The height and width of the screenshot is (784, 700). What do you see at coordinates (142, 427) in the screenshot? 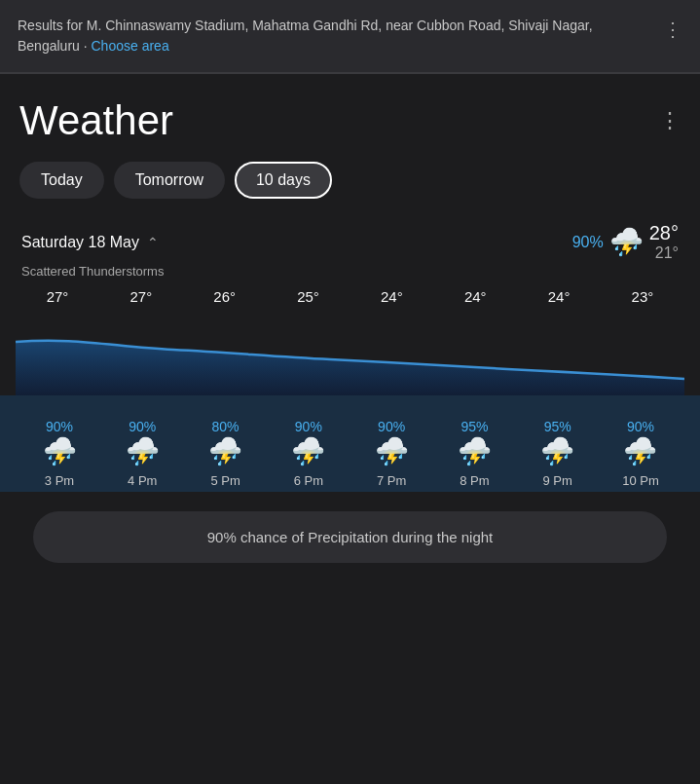
I see `hour-precip-1: 90%` at bounding box center [142, 427].